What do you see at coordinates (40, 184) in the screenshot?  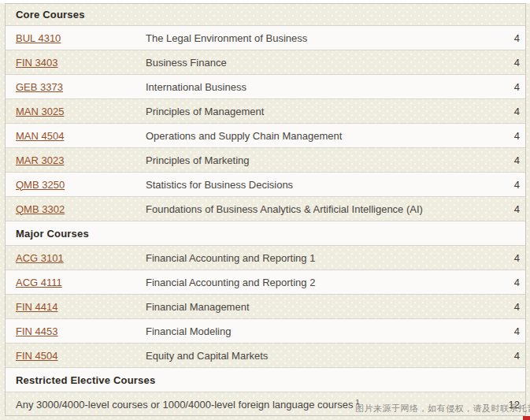 I see `course-code-link: QMB 3250` at bounding box center [40, 184].